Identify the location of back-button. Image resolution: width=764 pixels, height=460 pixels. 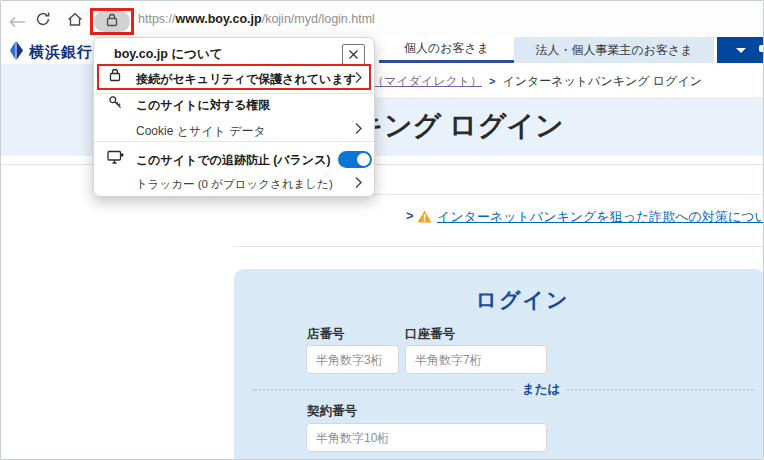
(18, 23).